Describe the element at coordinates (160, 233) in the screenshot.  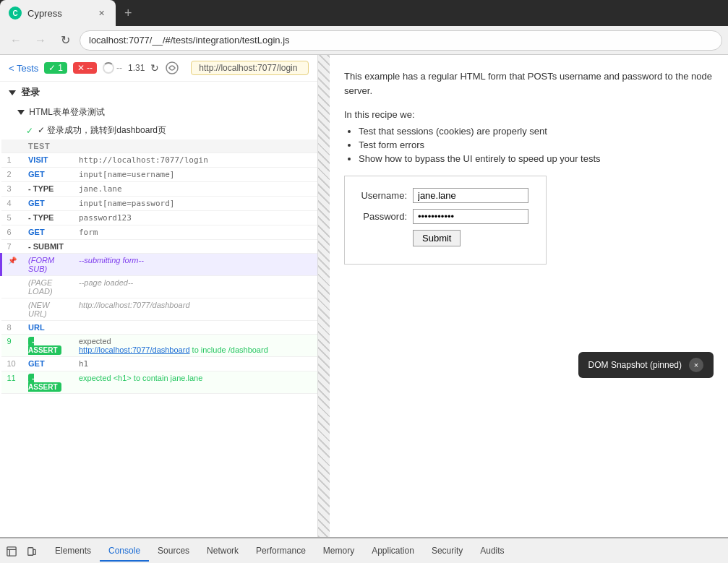
I see `table-row: 6 GET form` at that location.